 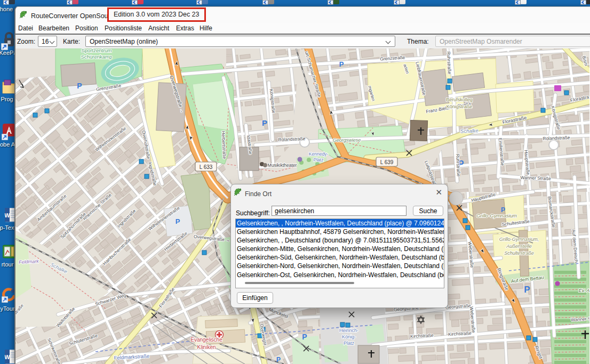 What do you see at coordinates (29, 262) in the screenshot?
I see `svg-text: Feldmark` at bounding box center [29, 262].